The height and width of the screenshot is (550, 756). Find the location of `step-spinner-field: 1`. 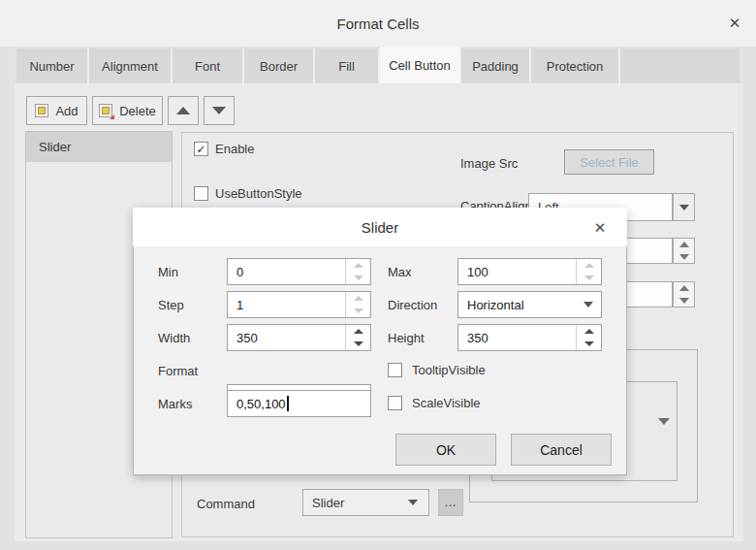

step-spinner-field: 1 is located at coordinates (299, 305).